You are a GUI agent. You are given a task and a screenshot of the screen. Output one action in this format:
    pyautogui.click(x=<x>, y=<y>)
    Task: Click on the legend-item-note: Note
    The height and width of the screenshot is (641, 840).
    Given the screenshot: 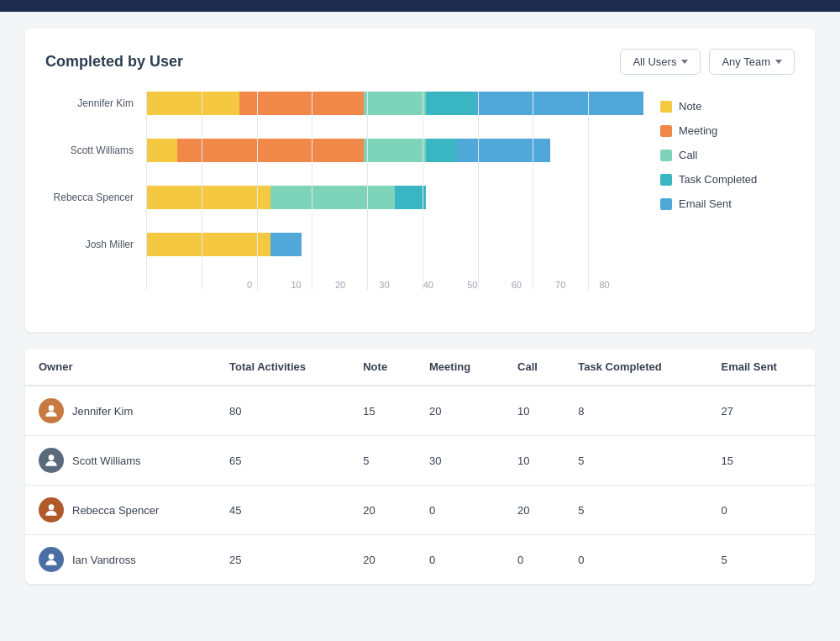 What is the action you would take?
    pyautogui.click(x=727, y=106)
    